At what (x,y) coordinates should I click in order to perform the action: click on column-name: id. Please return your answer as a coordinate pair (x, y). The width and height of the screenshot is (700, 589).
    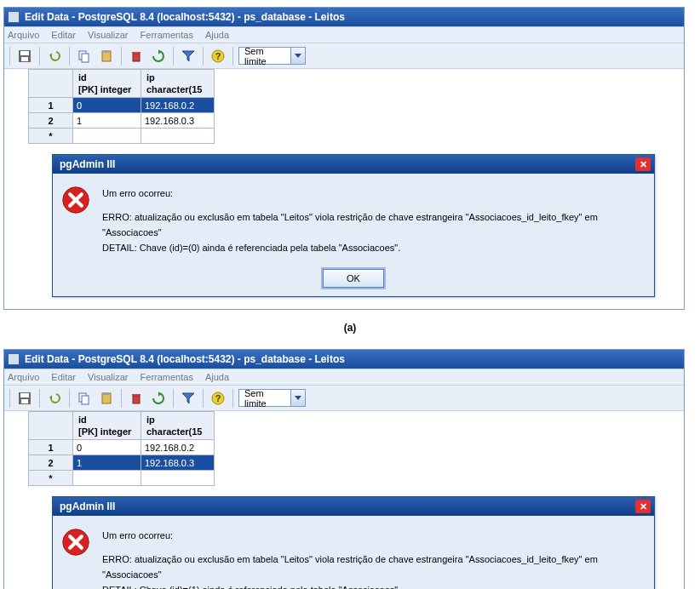
    Looking at the image, I should click on (83, 77).